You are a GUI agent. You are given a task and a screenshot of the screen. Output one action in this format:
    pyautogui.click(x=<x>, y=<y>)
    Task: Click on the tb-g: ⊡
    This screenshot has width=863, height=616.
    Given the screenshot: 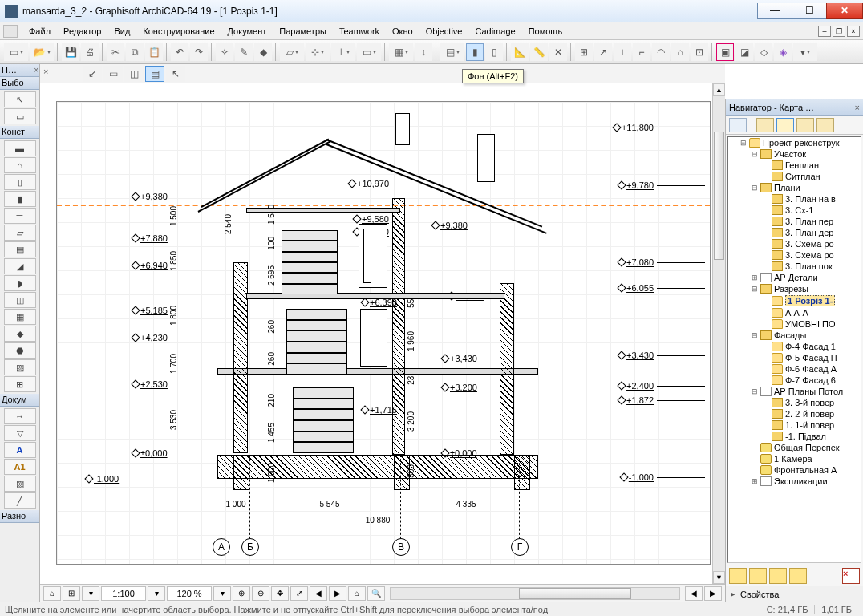 What is the action you would take?
    pyautogui.click(x=699, y=52)
    